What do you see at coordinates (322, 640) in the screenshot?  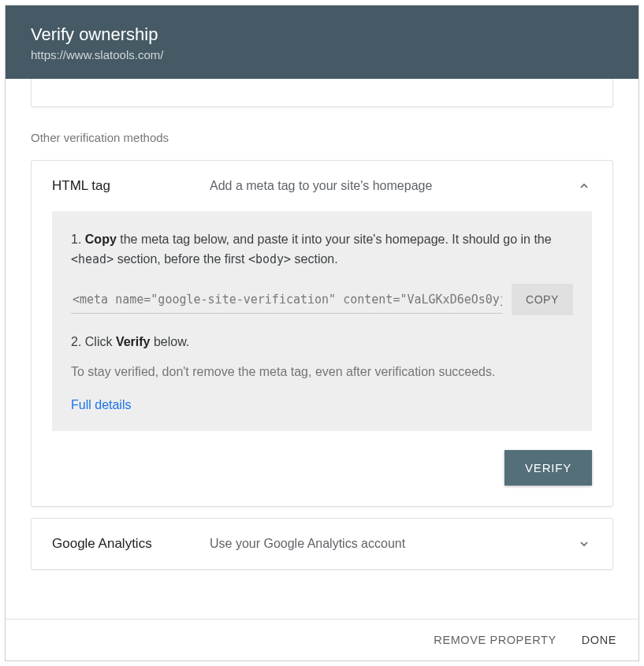 I see `dialog-footer: REMOVE PROPERTY DONE` at bounding box center [322, 640].